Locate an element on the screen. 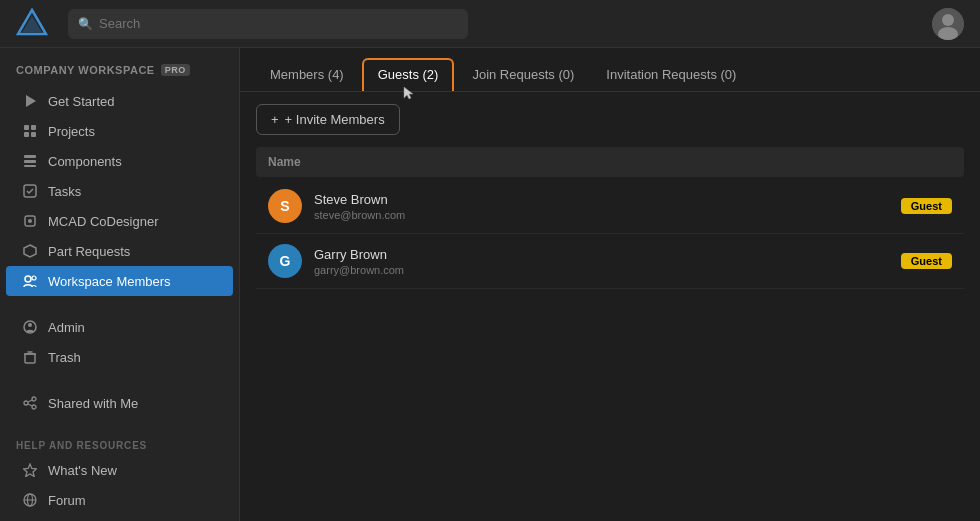 The image size is (980, 521). table-row: S Steve Brown steve@brown.com Guest is located at coordinates (610, 206).